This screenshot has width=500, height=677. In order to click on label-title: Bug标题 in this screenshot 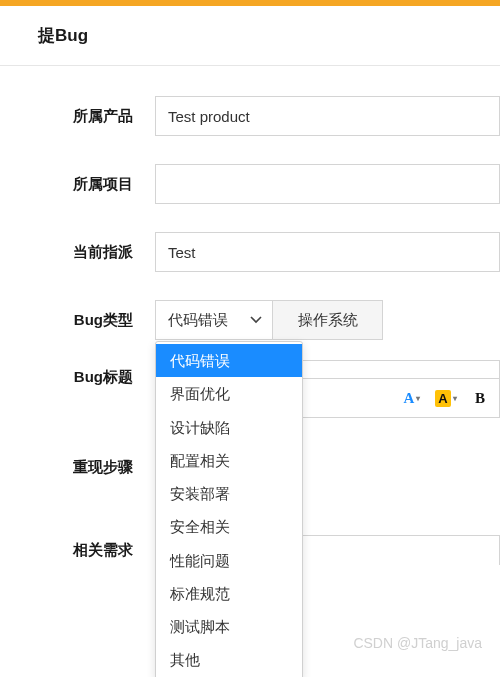, I will do `click(78, 374)`.